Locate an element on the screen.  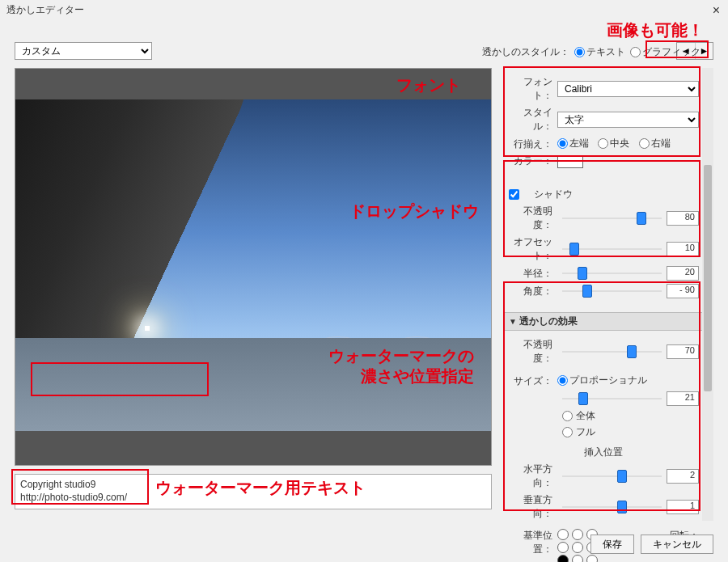
size-fill-radio: フル is located at coordinates (631, 432).